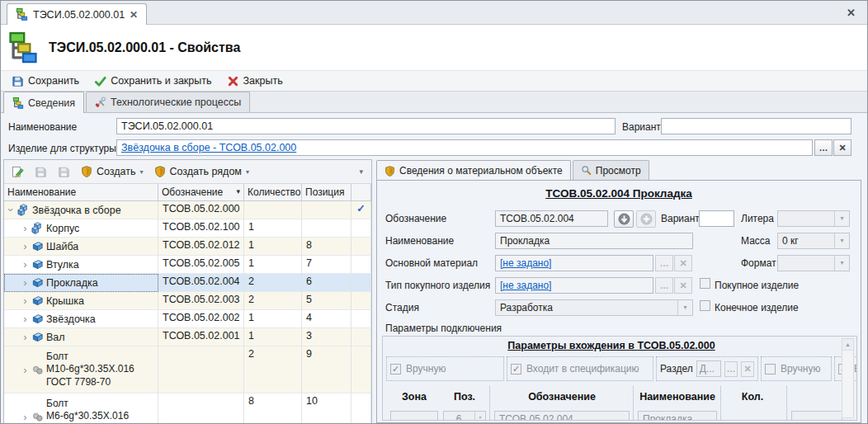 This screenshot has width=868, height=424. I want to click on section-browse-button: …, so click(731, 370).